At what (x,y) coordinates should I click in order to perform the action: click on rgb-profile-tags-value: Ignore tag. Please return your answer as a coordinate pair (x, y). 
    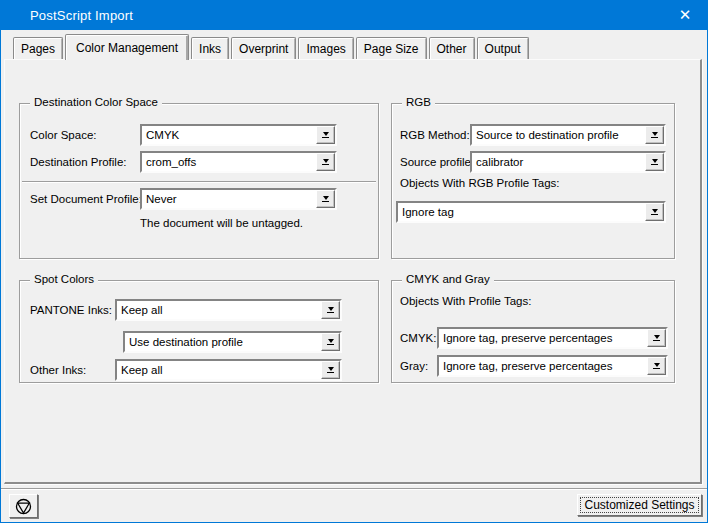
    Looking at the image, I should click on (428, 212).